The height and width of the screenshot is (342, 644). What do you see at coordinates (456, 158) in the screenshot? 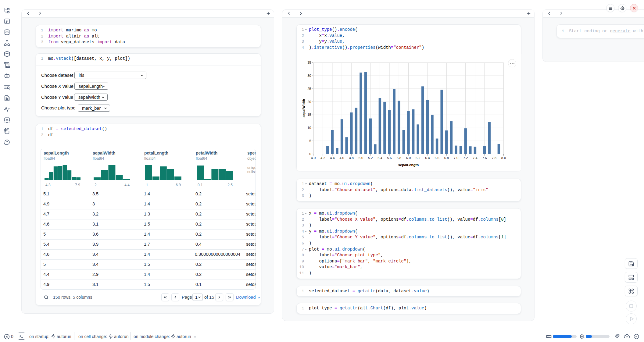
I see `svg-text: 7.0` at bounding box center [456, 158].